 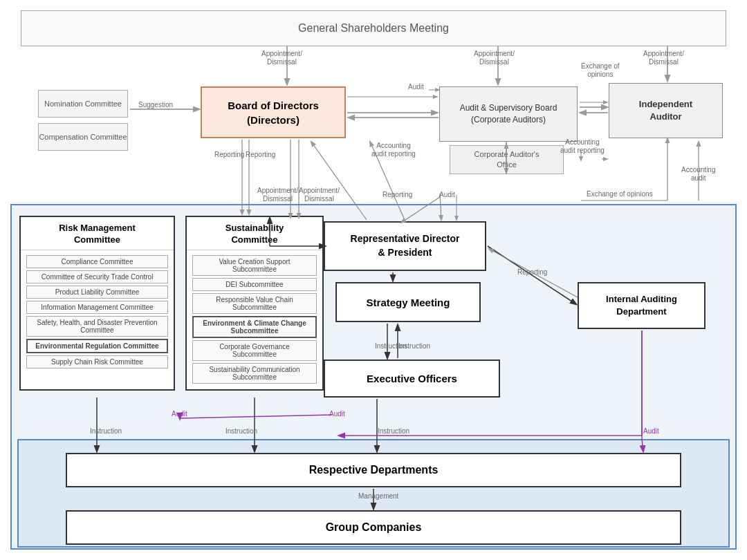 I want to click on rmc-compliance: Compliance Committee, so click(x=97, y=261).